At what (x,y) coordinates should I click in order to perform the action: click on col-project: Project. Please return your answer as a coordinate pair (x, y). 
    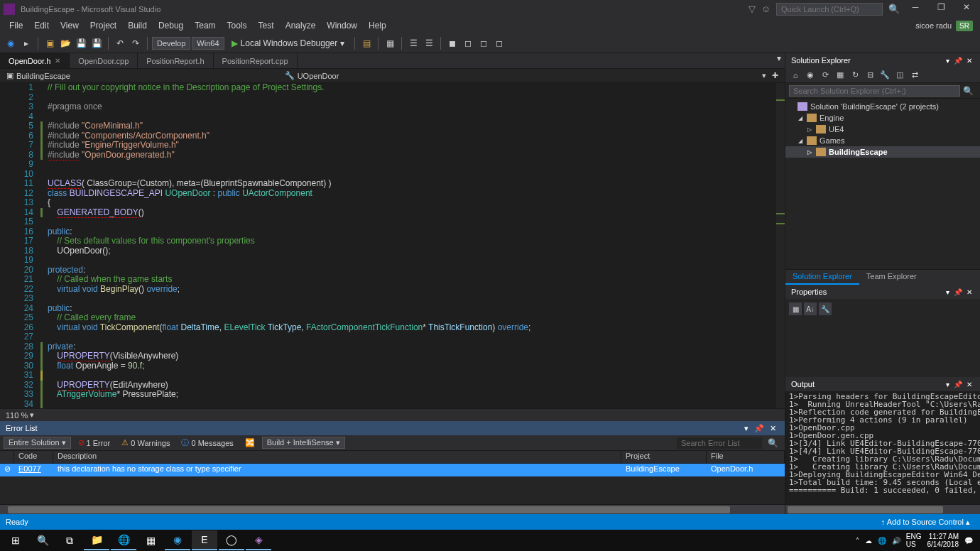
    Looking at the image, I should click on (664, 457).